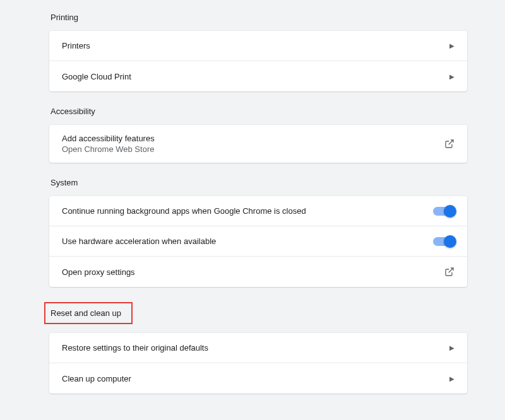  I want to click on label-add-accessibility: Add accessibility features, so click(109, 139).